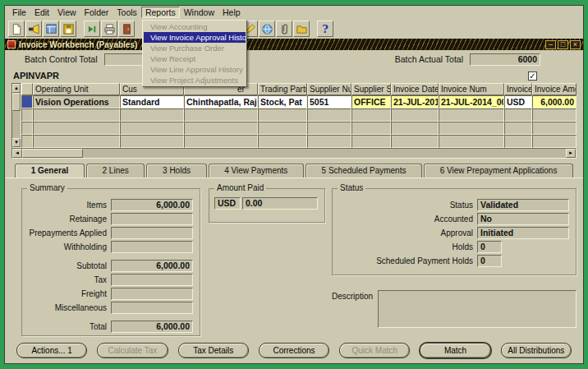 The height and width of the screenshot is (369, 588). What do you see at coordinates (16, 89) in the screenshot?
I see `scroll-up-icon: ▲` at bounding box center [16, 89].